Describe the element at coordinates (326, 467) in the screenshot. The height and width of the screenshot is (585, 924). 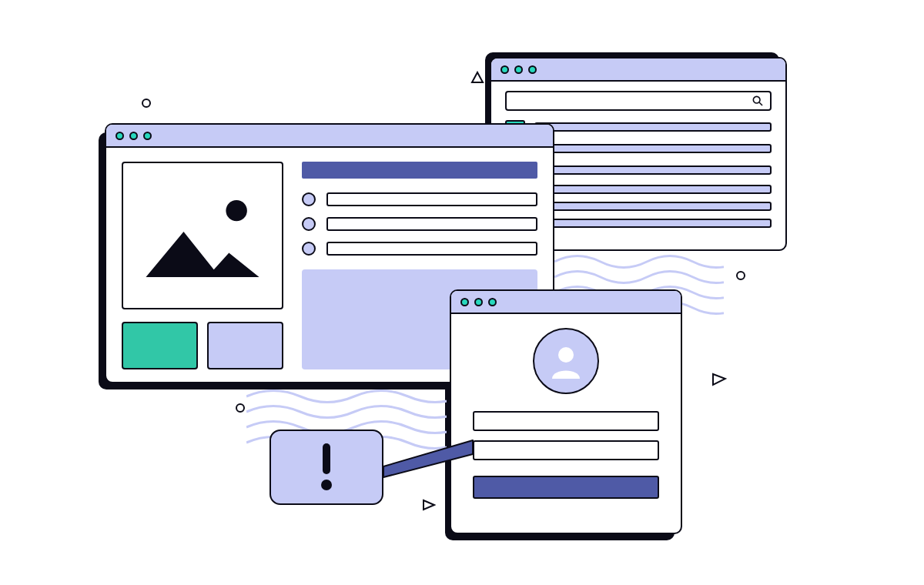
I see `exclamation-icon` at that location.